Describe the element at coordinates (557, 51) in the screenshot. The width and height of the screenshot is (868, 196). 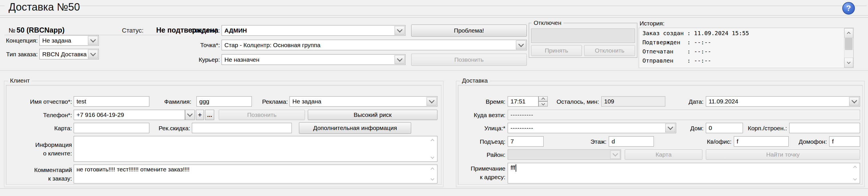
I see `accept-button: Принять` at that location.